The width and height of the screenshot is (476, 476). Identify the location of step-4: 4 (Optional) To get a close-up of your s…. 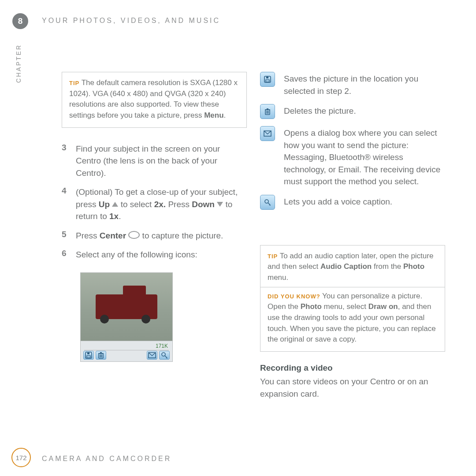
(154, 205).